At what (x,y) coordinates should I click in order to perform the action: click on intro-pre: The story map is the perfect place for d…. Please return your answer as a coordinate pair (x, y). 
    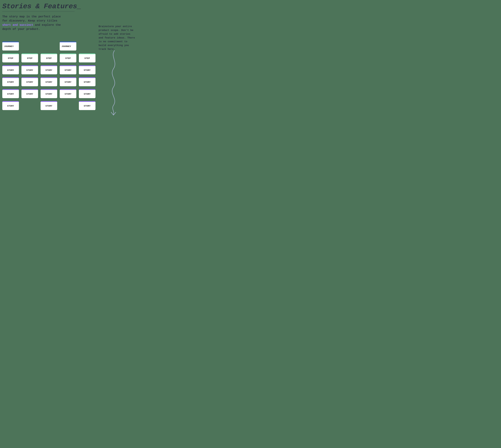
    Looking at the image, I should click on (32, 19).